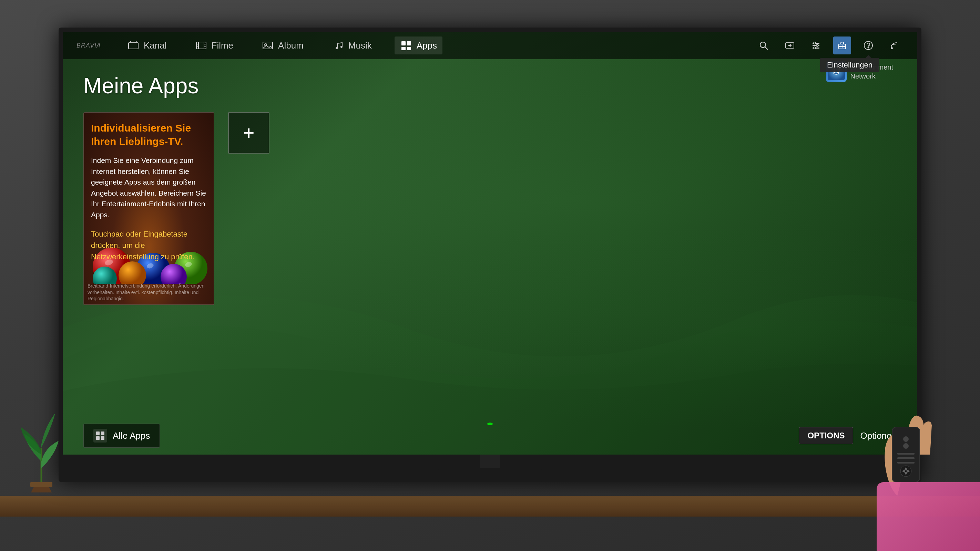 This screenshot has height=551, width=980. Describe the element at coordinates (360, 46) in the screenshot. I see `nav-label-musik: Musik` at that location.